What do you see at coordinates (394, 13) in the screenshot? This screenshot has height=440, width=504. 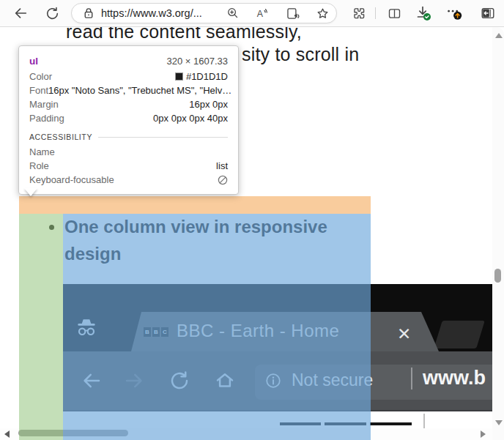 I see `split-screen-button` at bounding box center [394, 13].